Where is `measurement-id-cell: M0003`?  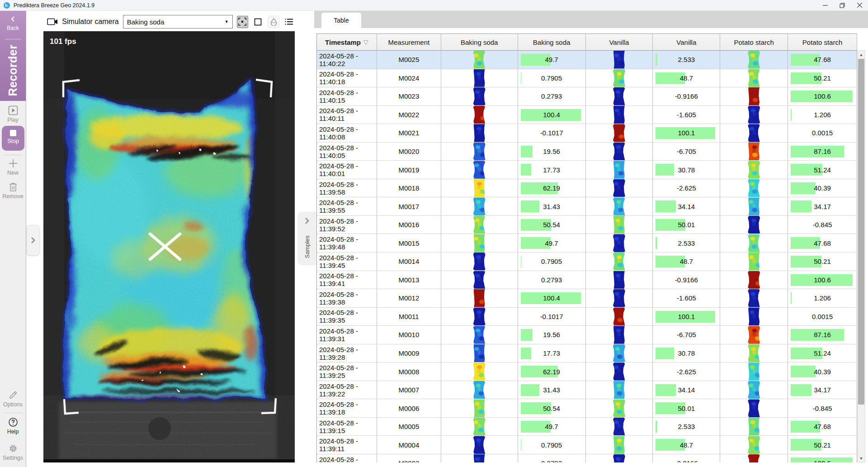
measurement-id-cell: M0003 is located at coordinates (409, 458).